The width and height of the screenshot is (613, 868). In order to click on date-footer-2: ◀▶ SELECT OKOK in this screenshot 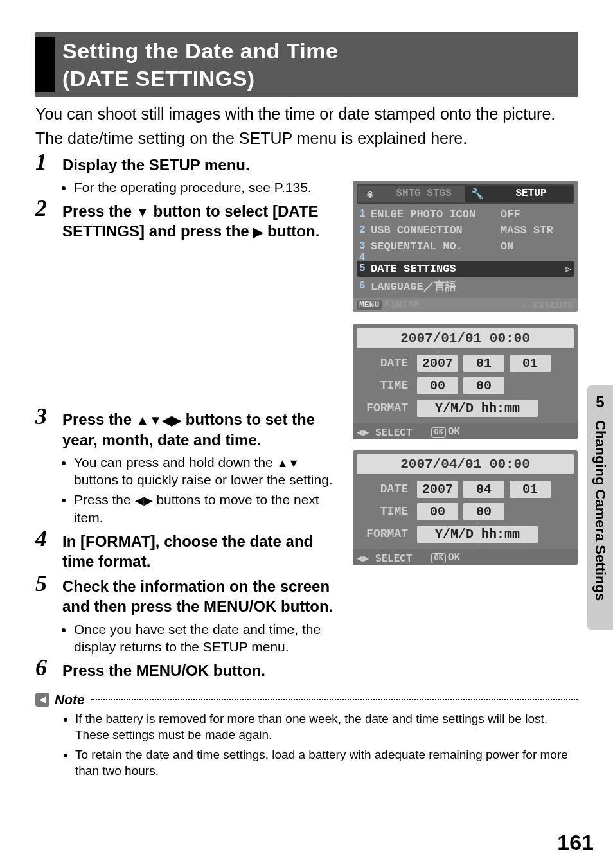, I will do `click(465, 557)`.